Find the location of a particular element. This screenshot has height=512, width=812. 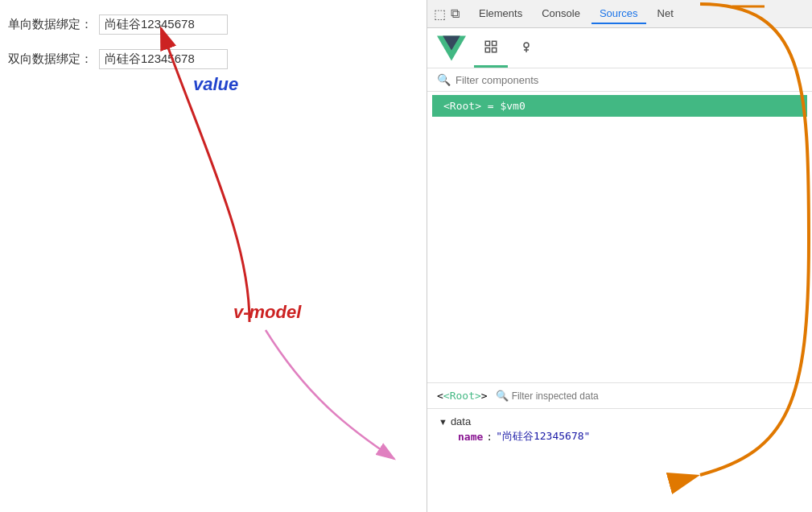

data-key: name is located at coordinates (470, 436).